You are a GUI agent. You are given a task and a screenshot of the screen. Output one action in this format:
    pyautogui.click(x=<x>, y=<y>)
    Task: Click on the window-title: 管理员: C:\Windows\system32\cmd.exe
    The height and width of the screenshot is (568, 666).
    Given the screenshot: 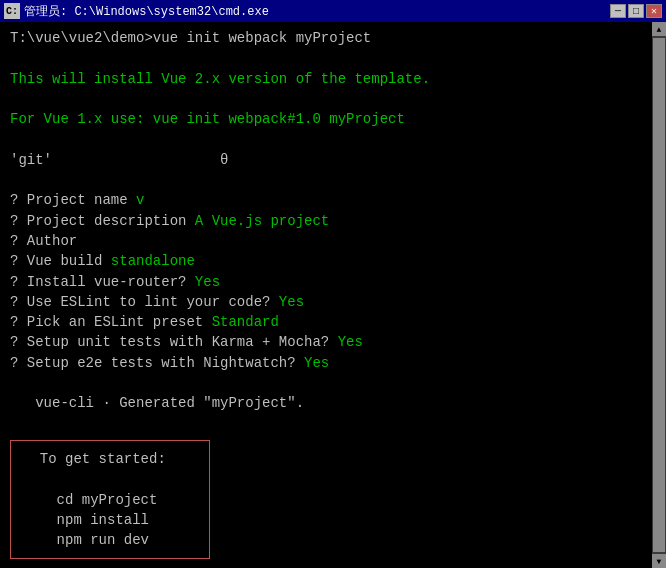 What is the action you would take?
    pyautogui.click(x=146, y=12)
    